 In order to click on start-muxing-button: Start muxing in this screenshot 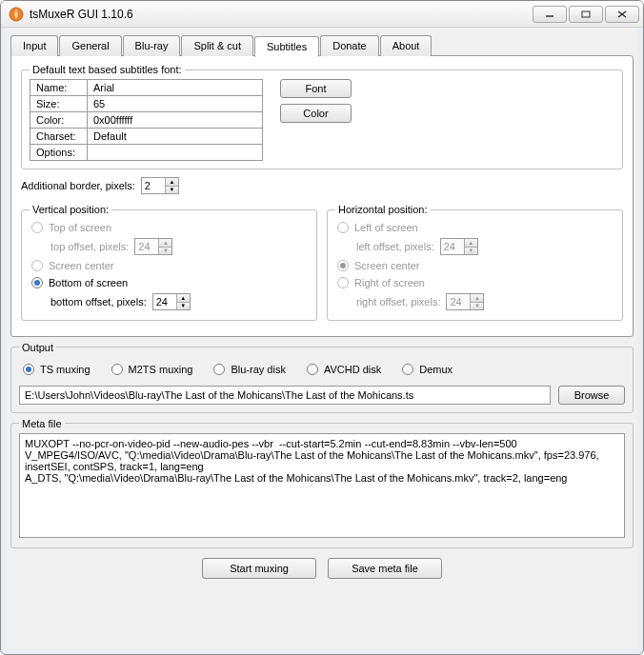, I will do `click(259, 568)`.